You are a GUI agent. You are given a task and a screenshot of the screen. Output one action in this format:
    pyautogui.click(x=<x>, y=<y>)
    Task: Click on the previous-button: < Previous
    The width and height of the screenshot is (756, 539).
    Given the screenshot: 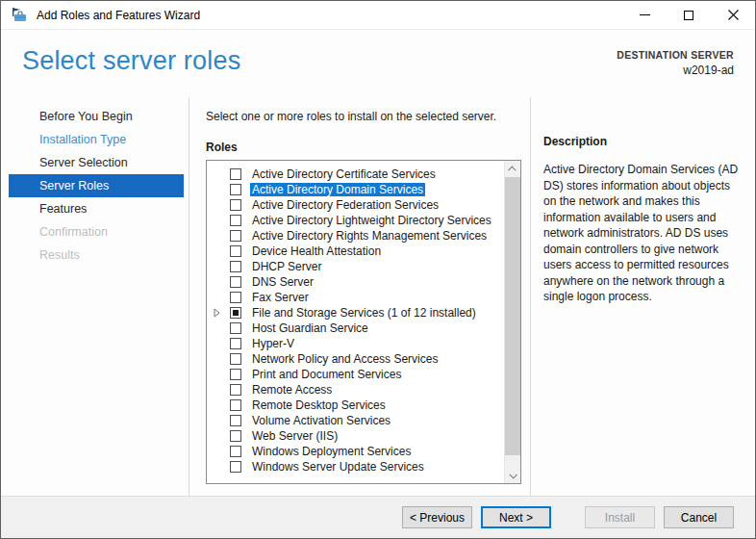 What is the action you would take?
    pyautogui.click(x=437, y=518)
    